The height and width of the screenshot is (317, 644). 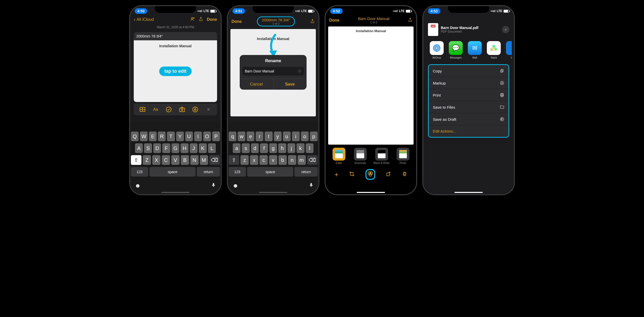 I want to click on key: z, so click(x=245, y=160).